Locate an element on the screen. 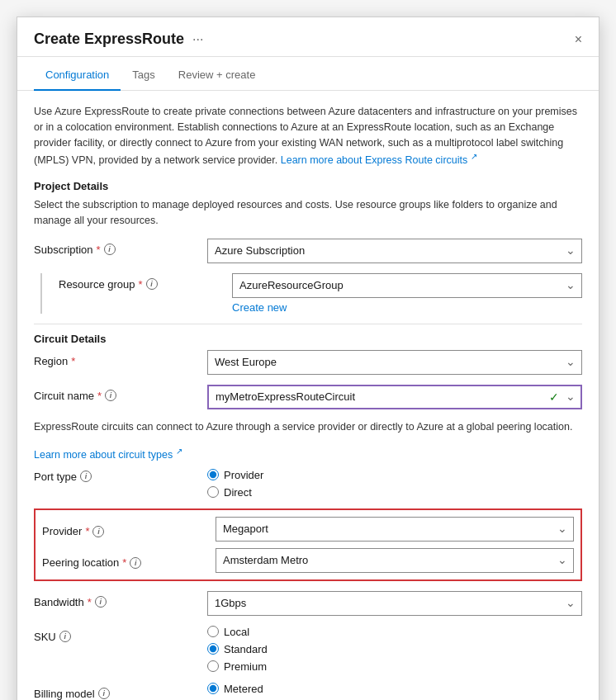  sku-local: Local is located at coordinates (395, 632).